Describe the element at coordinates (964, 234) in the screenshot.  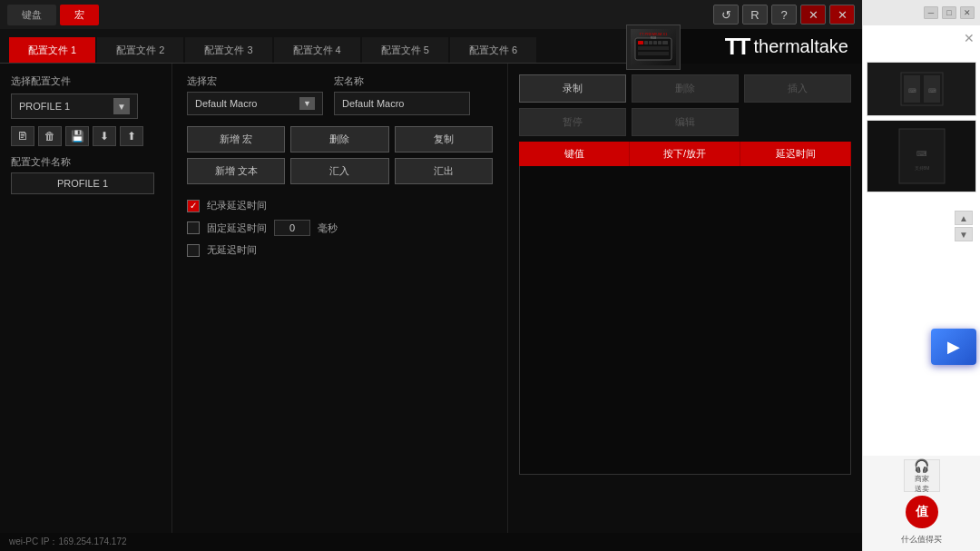
I see `scroll-down-btn: ▼` at that location.